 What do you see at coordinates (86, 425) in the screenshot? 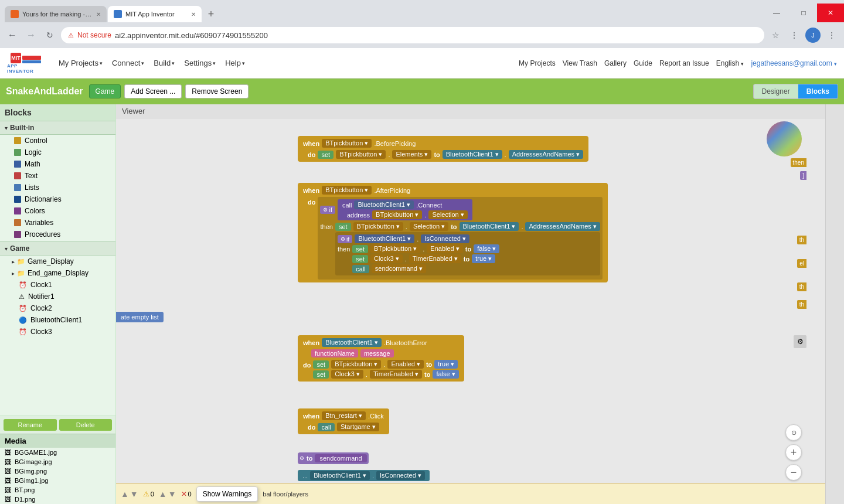
I see `delete-button: Delete` at bounding box center [86, 425].